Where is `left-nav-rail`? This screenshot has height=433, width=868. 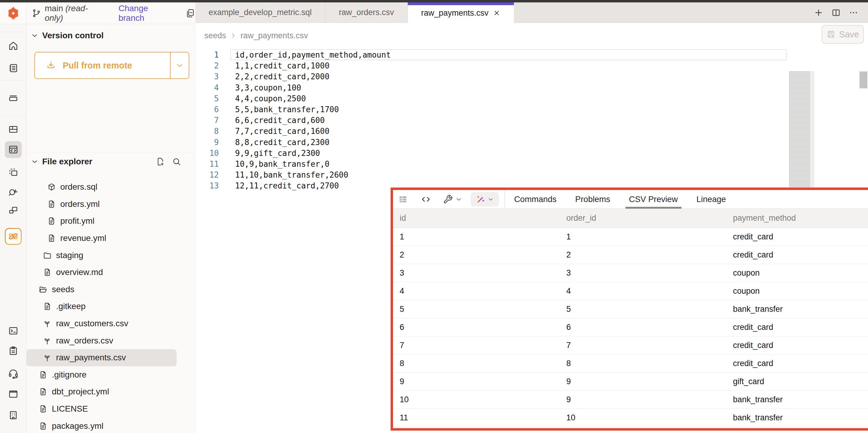 left-nav-rail is located at coordinates (13, 229).